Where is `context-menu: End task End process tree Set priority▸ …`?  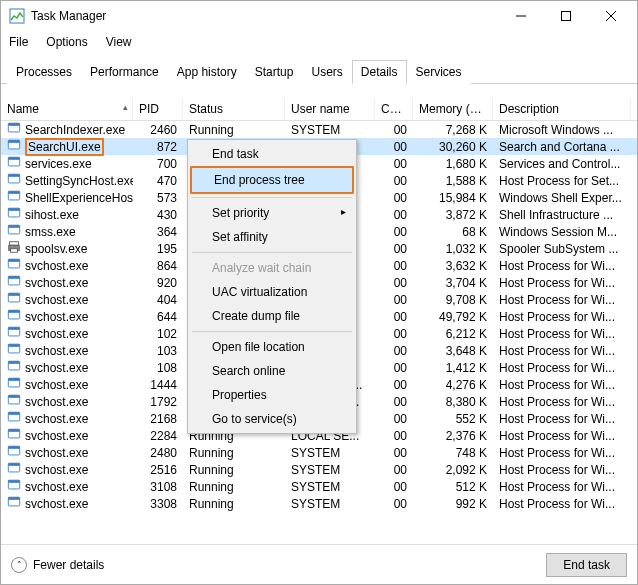
context-menu: End task End process tree Set priority▸ … is located at coordinates (272, 286).